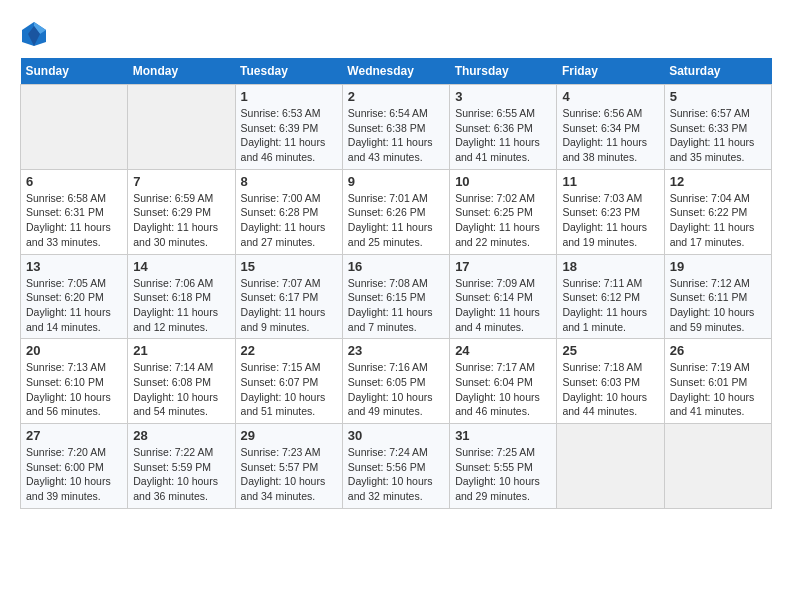  What do you see at coordinates (74, 382) in the screenshot?
I see `calendar-cell: 20Sunrise: 7:13 AM Sunset: 6:10 PM Dayli…` at bounding box center [74, 382].